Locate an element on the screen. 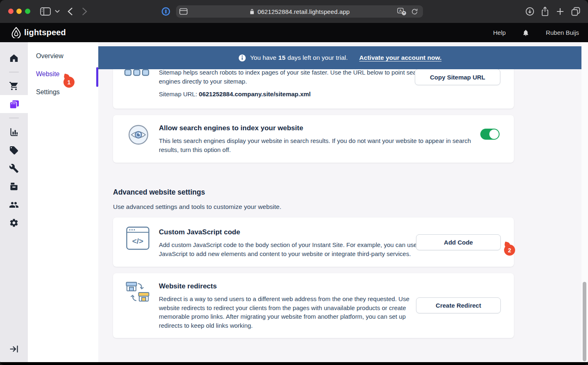  tab-overview-button is located at coordinates (576, 11).